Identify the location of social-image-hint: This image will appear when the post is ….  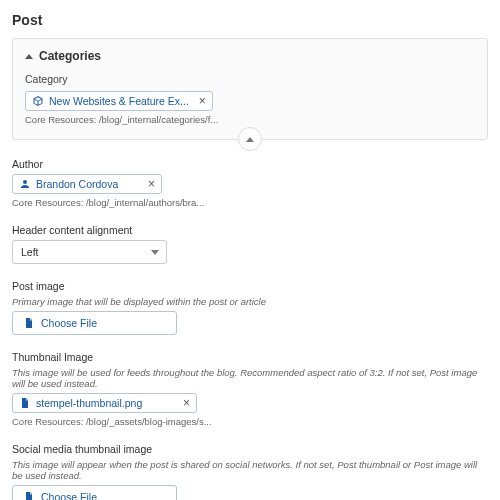
(250, 470).